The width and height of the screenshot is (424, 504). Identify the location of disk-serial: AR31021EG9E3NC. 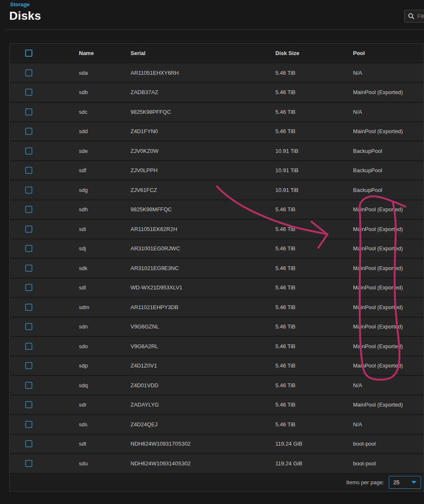
(203, 268).